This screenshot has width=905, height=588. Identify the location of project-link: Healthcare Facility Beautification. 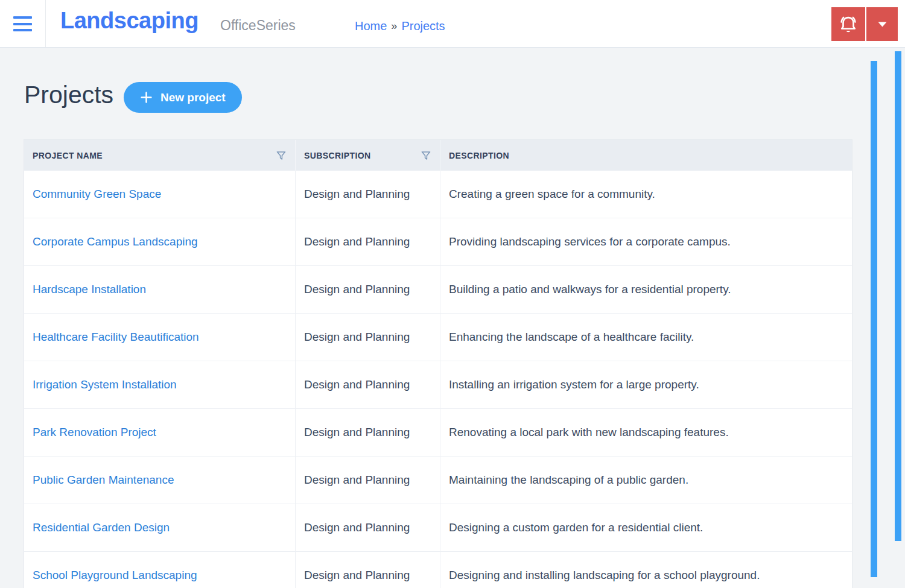
(116, 337).